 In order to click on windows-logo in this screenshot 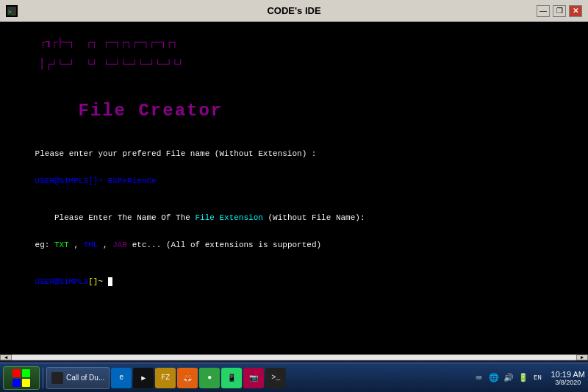, I will do `click(21, 378)`.